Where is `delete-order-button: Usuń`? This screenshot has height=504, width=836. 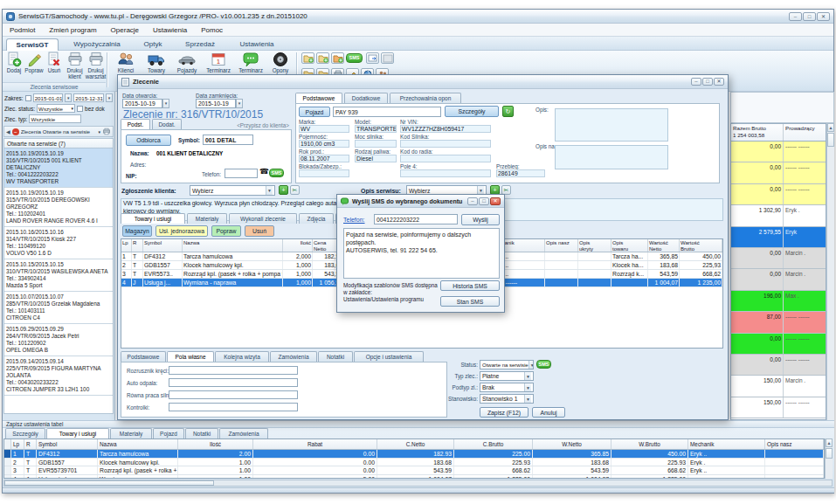 delete-order-button: Usuń is located at coordinates (54, 63).